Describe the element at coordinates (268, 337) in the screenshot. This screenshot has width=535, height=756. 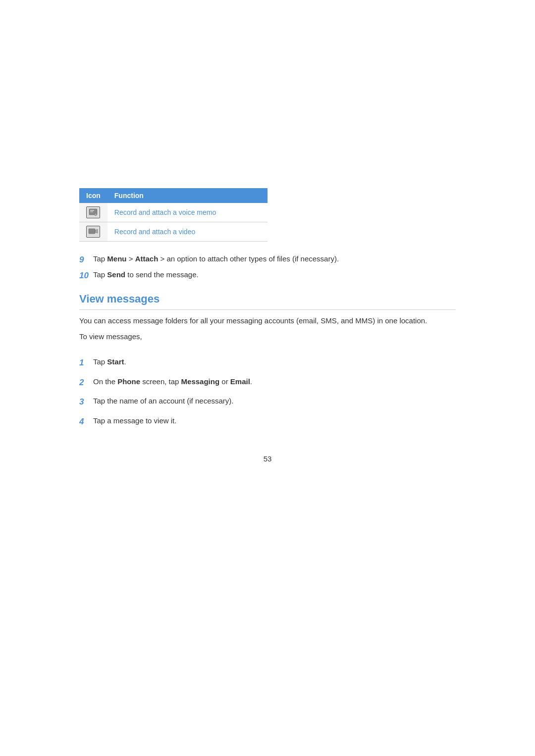
I see `section-intro: To view messages,` at that location.